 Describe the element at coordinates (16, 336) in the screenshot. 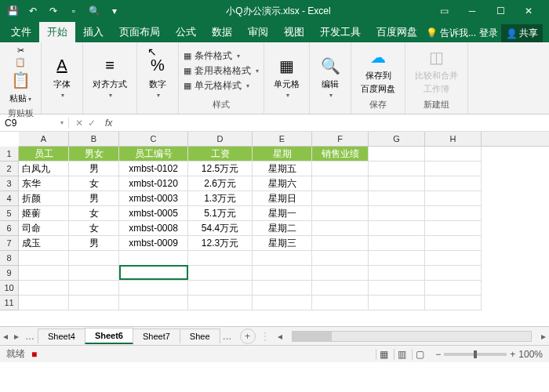

I see `sheet-nav-next: ▸` at that location.